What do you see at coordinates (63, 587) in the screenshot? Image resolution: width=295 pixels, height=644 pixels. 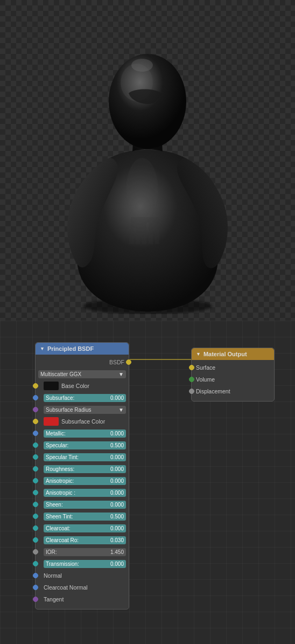 I see `clearcoat-normal-label: Clearcoat Normal` at bounding box center [63, 587].